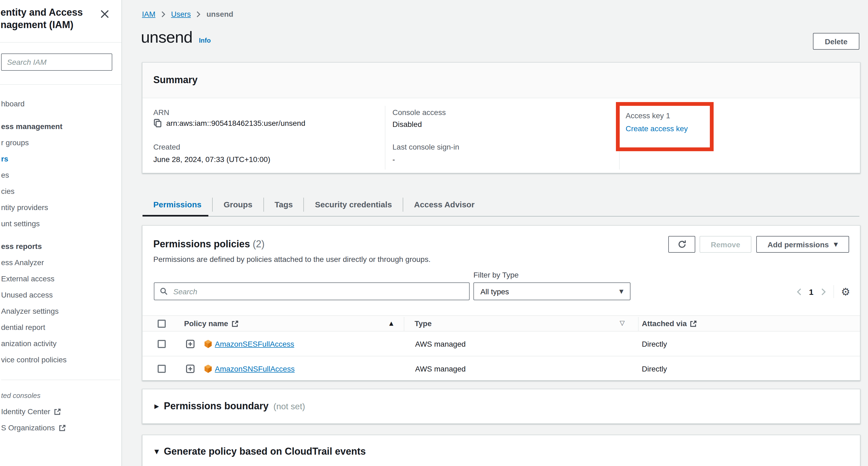 The width and height of the screenshot is (868, 466). What do you see at coordinates (61, 233) in the screenshot?
I see `iam-sidebar: entity and Access nagement (IAM) hboard …` at bounding box center [61, 233].